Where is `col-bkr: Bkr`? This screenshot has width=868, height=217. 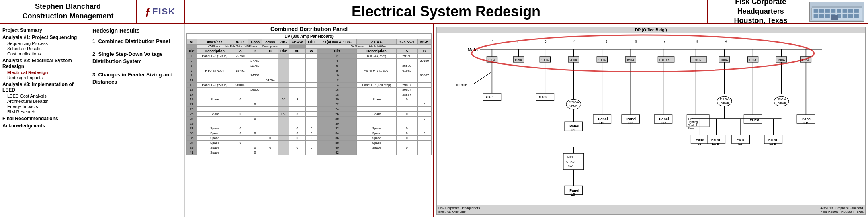
col-bkr: Bkr is located at coordinates (284, 51).